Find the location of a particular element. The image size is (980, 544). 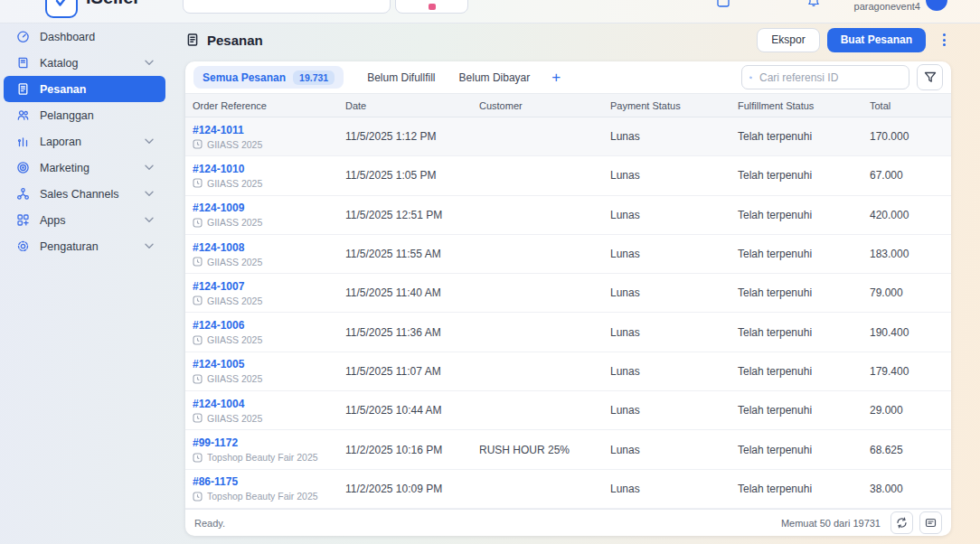

order-total: 68.625 is located at coordinates (907, 450).